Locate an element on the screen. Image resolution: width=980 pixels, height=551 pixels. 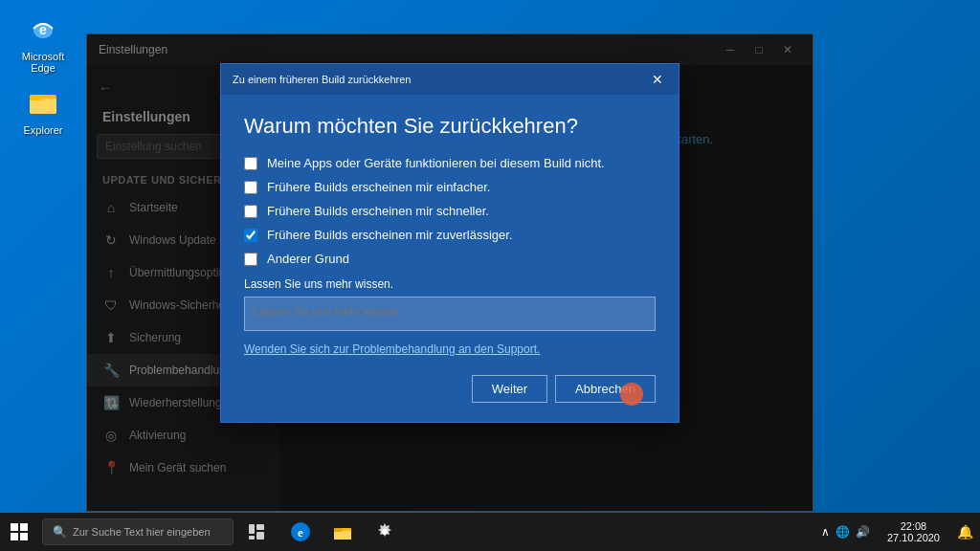
support-link: Wenden Sie sich zur Problembehandlung an… is located at coordinates (450, 349).